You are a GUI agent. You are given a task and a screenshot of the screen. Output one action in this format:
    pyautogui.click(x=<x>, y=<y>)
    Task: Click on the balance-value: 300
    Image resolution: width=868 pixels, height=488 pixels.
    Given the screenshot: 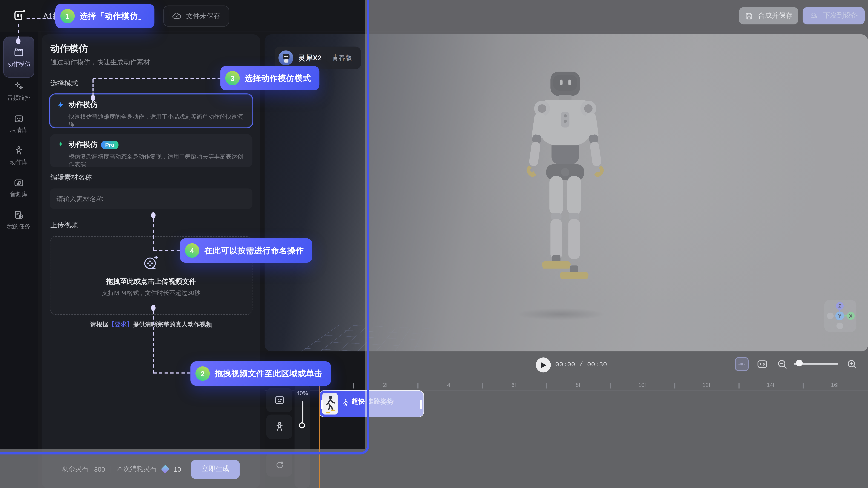 What is the action you would take?
    pyautogui.click(x=100, y=469)
    